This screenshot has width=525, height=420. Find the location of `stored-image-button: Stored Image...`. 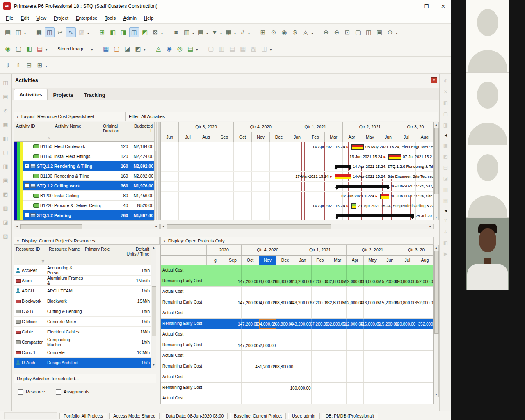

stored-image-button: Stored Image... is located at coordinates (73, 49).